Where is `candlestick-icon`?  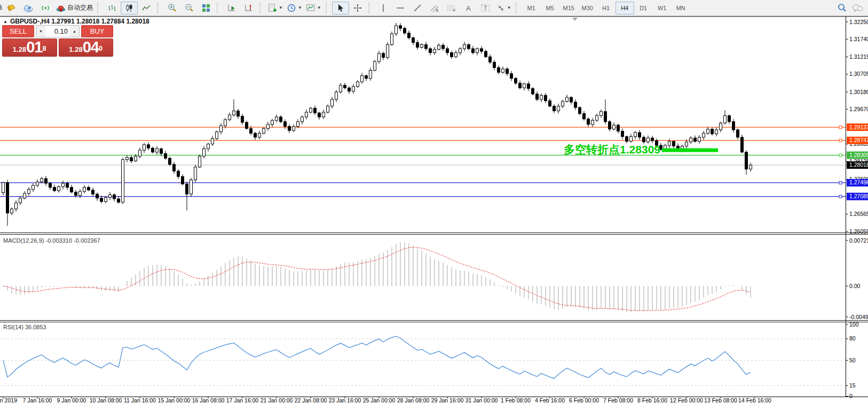
candlestick-icon is located at coordinates (129, 8).